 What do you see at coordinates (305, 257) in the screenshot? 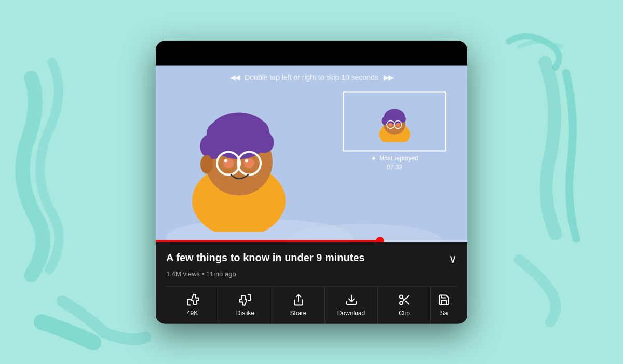
I see `video-title: A few things to know in under 9 minutes` at bounding box center [305, 257].